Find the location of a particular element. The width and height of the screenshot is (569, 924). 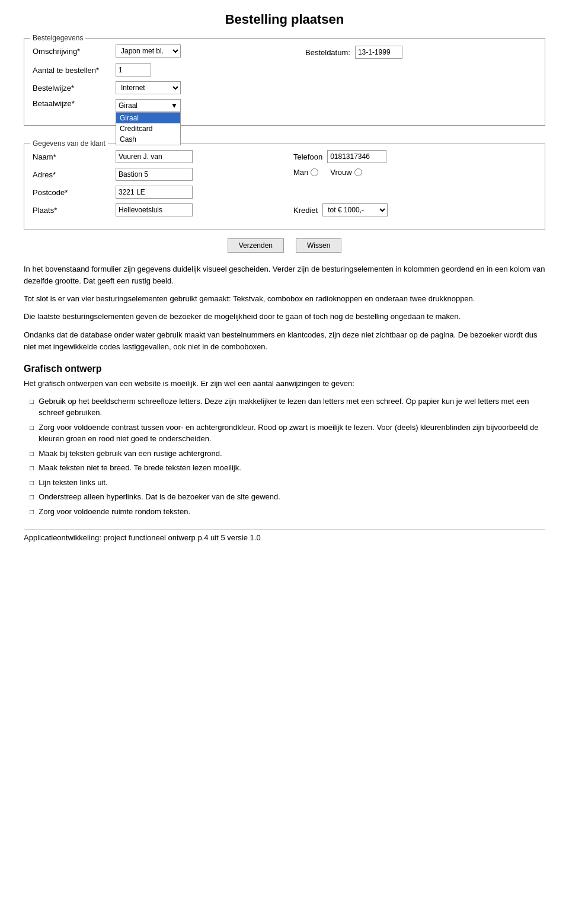

besteldatum-label: Besteldatum: is located at coordinates (328, 52).